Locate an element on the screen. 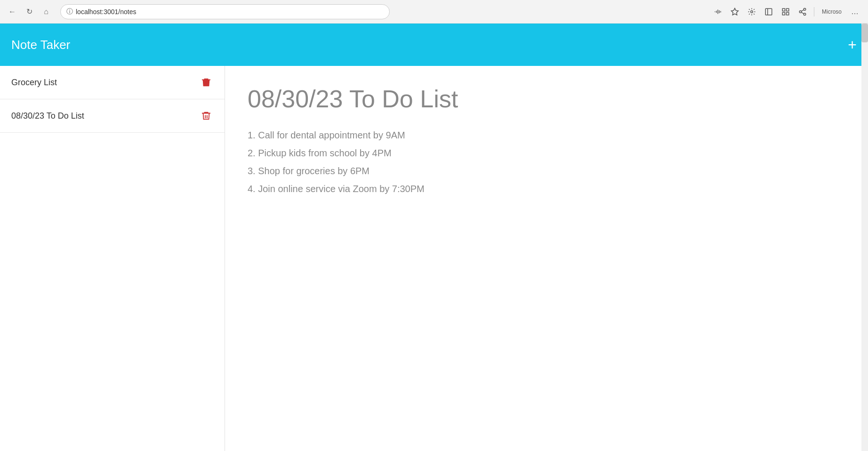 Image resolution: width=868 pixels, height=451 pixels. note-list-item: Grocery List is located at coordinates (112, 83).